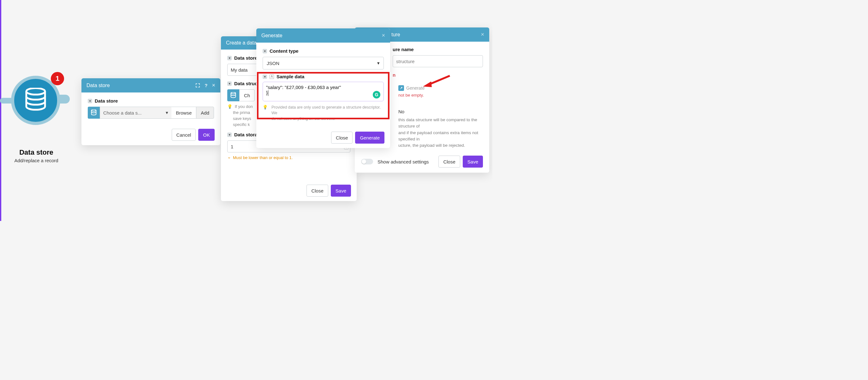 The height and width of the screenshot is (380, 868). What do you see at coordinates (323, 63) in the screenshot?
I see `content-type-select: JSON ▾` at bounding box center [323, 63].